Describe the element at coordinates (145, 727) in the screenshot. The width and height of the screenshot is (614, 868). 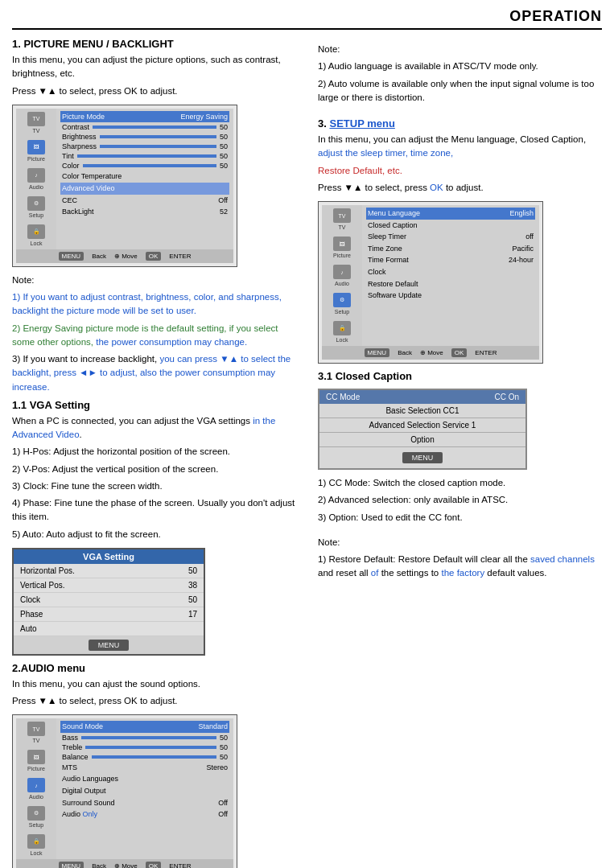
I see `audio-row-sound-mode: Sound ModeStandard` at that location.